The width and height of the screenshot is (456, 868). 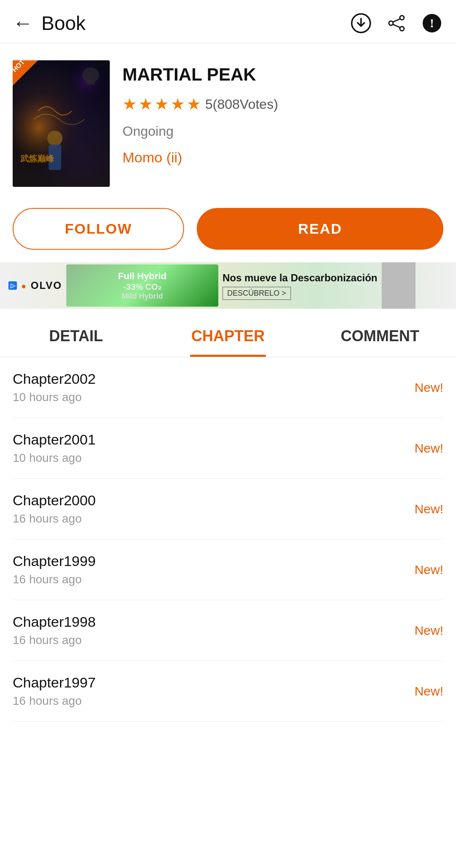 What do you see at coordinates (300, 278) in the screenshot?
I see `ad-cta-title: Nos mueve la Descarbonización` at bounding box center [300, 278].